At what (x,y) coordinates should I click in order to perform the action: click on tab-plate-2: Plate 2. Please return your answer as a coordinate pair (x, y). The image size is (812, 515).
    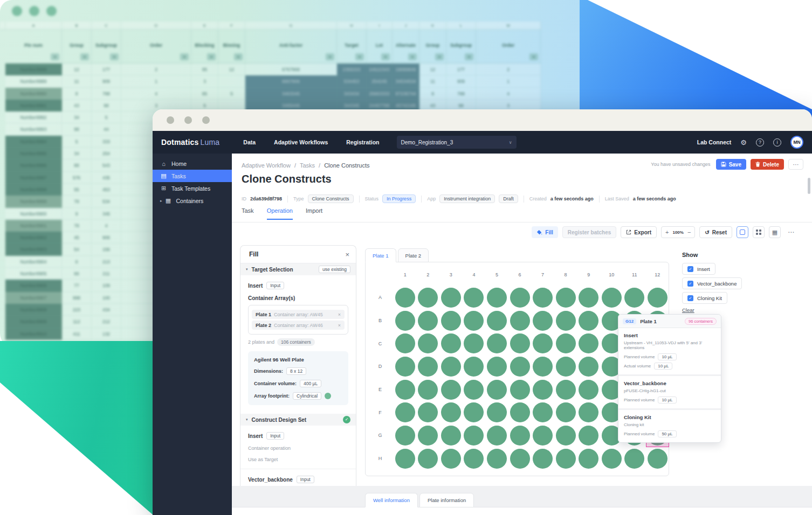
    Looking at the image, I should click on (414, 255).